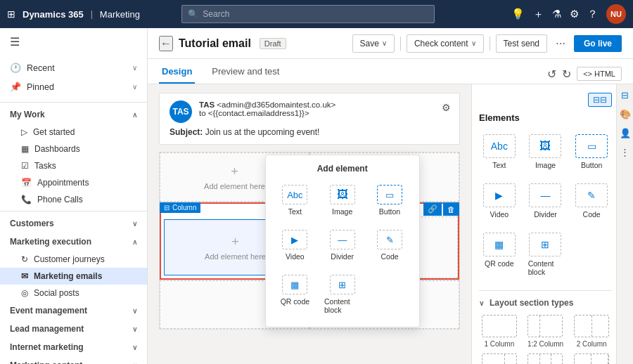 The image size is (633, 364). I want to click on save-label: Save, so click(370, 44).